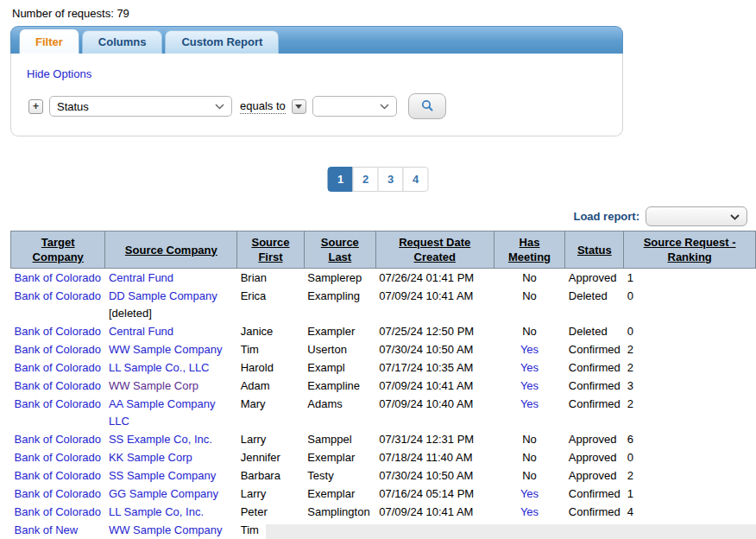 The height and width of the screenshot is (539, 756). Describe the element at coordinates (427, 106) in the screenshot. I see `search-button` at that location.